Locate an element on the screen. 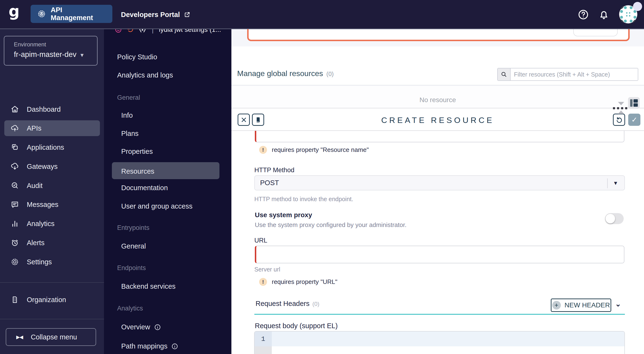 The height and width of the screenshot is (354, 644). sidebar-item-dashboard: Dashboard is located at coordinates (52, 109).